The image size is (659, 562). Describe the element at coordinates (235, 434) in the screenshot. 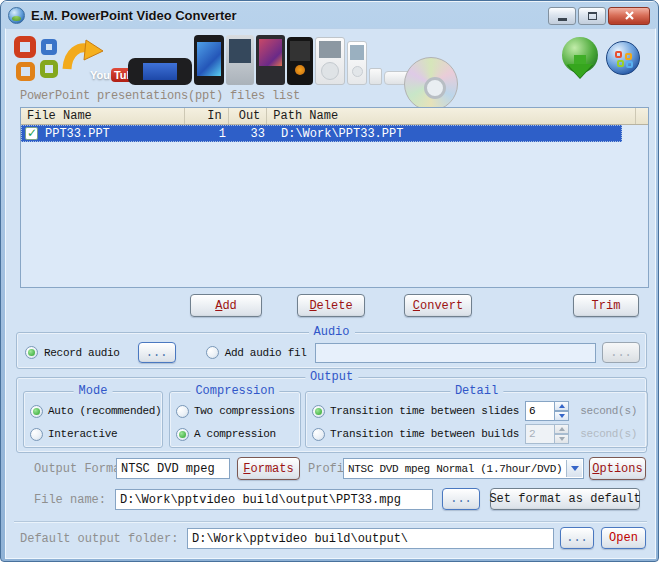

I see `a-compression-label: A compression` at that location.